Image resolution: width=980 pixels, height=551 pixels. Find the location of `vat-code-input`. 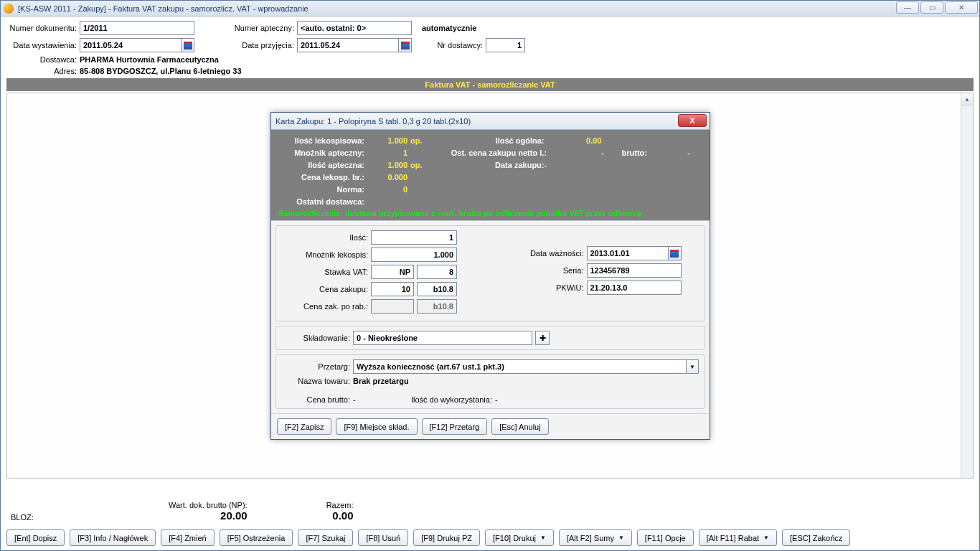

vat-code-input is located at coordinates (392, 272).